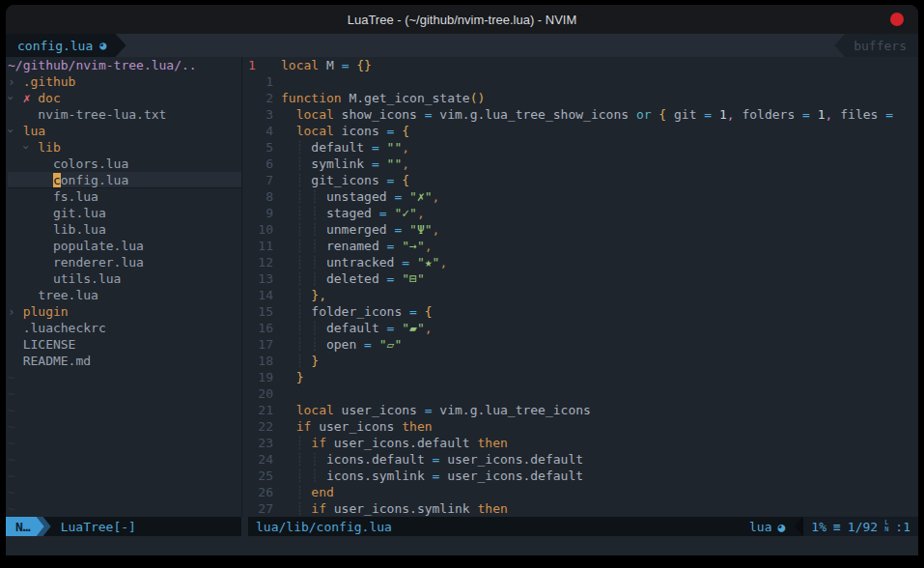 The height and width of the screenshot is (568, 924). What do you see at coordinates (342, 164) in the screenshot?
I see `token-id: symlink` at bounding box center [342, 164].